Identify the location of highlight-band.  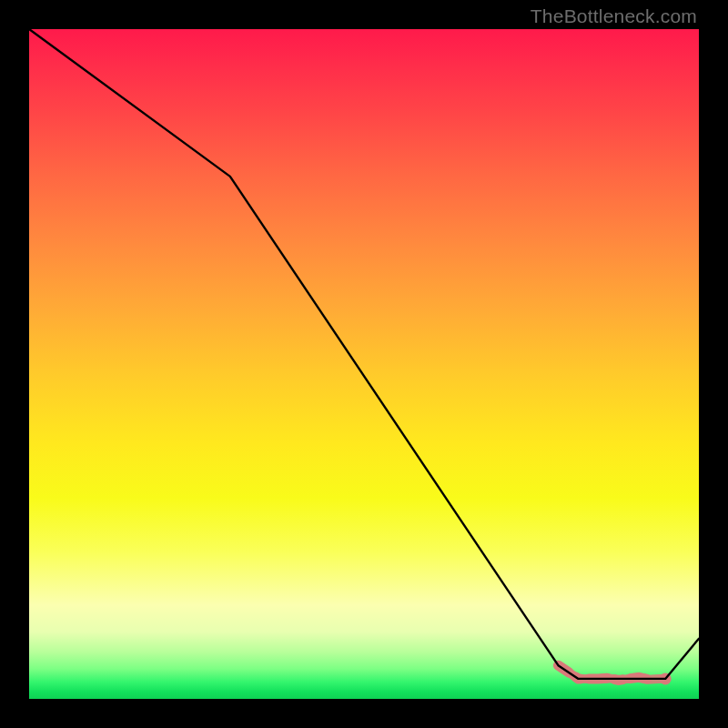
(614, 675).